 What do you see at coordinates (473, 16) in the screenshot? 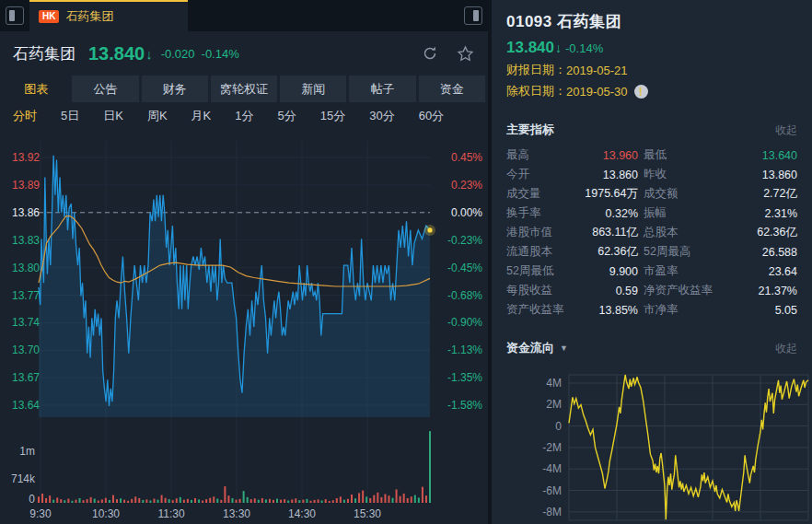
I see `collapse-right-panel-icon` at bounding box center [473, 16].